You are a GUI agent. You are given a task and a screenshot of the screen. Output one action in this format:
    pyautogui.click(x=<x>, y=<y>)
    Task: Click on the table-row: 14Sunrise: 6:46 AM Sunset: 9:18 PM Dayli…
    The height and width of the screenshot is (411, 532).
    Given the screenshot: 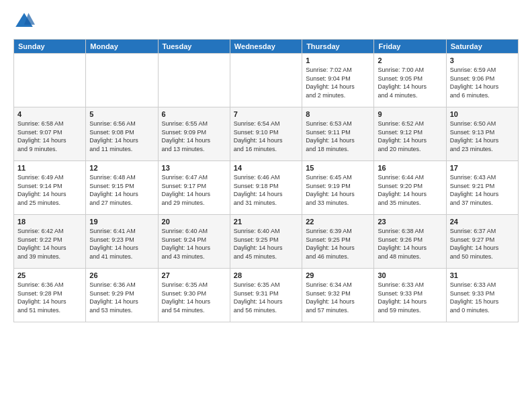 What is the action you would take?
    pyautogui.click(x=266, y=188)
    